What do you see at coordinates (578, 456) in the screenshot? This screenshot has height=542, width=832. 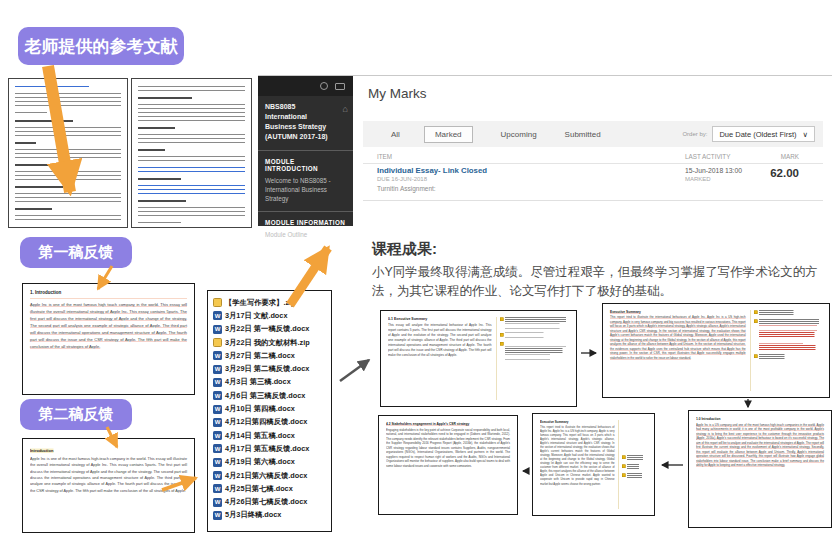 I see `doc-body: This report tried to illustrate the inte…` at bounding box center [578, 456].